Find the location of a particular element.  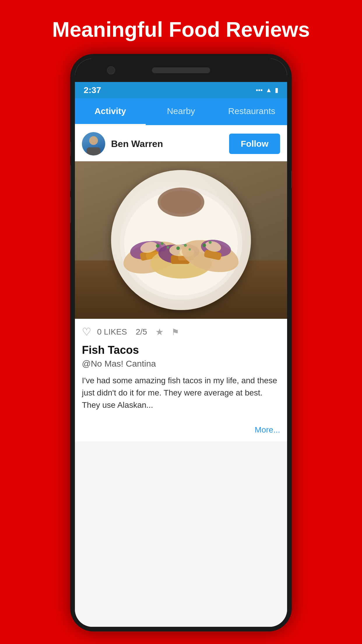

front-camera is located at coordinates (111, 70).